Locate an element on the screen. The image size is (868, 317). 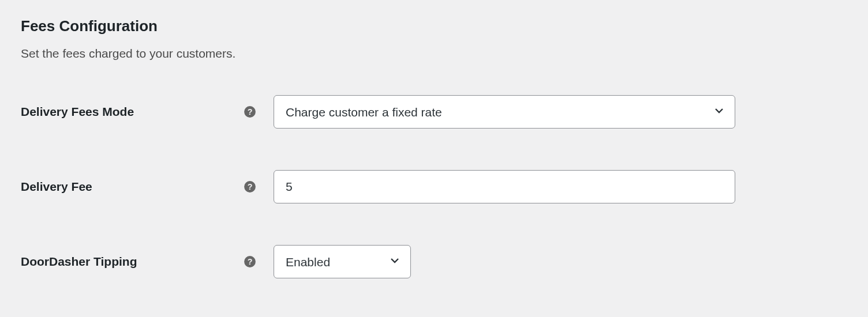
delivery-fee-input is located at coordinates (504, 187).